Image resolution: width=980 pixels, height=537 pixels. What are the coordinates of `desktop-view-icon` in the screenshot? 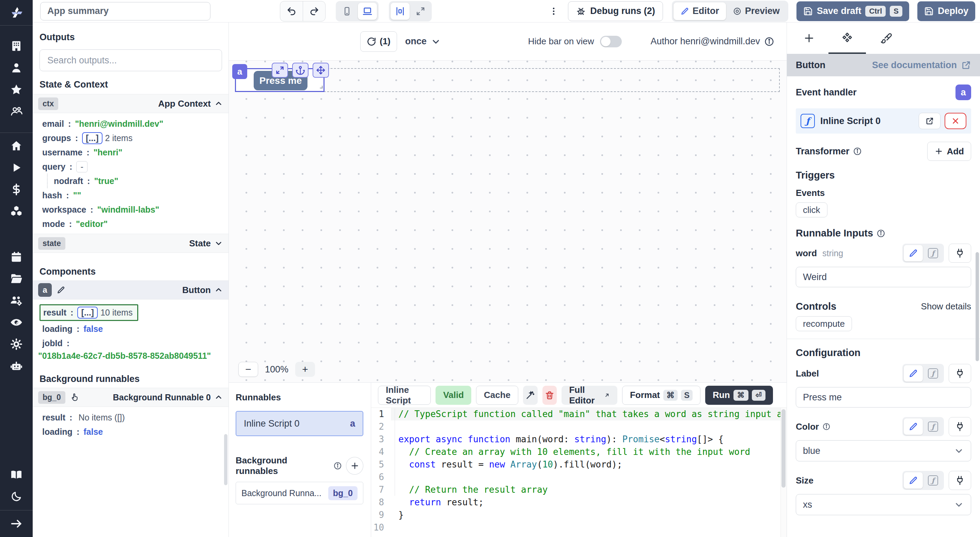 It's located at (368, 11).